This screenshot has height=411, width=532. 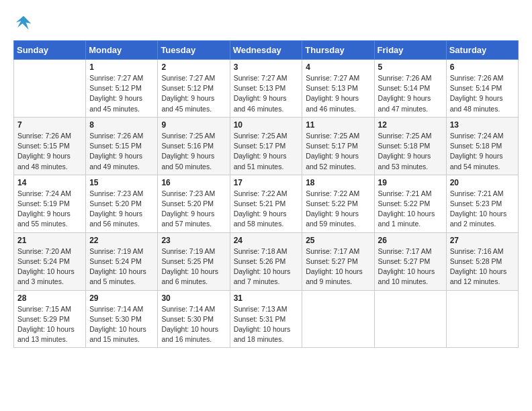 I want to click on day-number: 31, so click(x=266, y=298).